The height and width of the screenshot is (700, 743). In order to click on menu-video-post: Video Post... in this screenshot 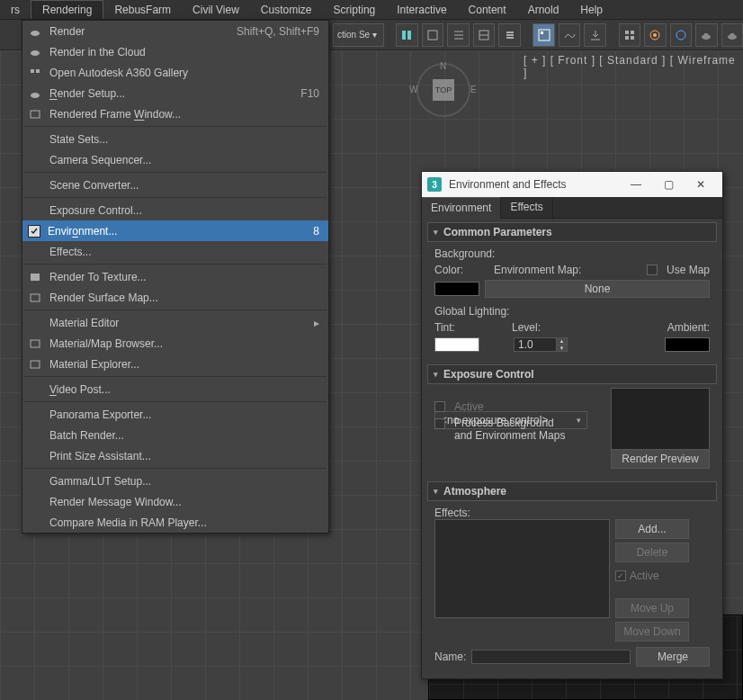, I will do `click(175, 389)`.